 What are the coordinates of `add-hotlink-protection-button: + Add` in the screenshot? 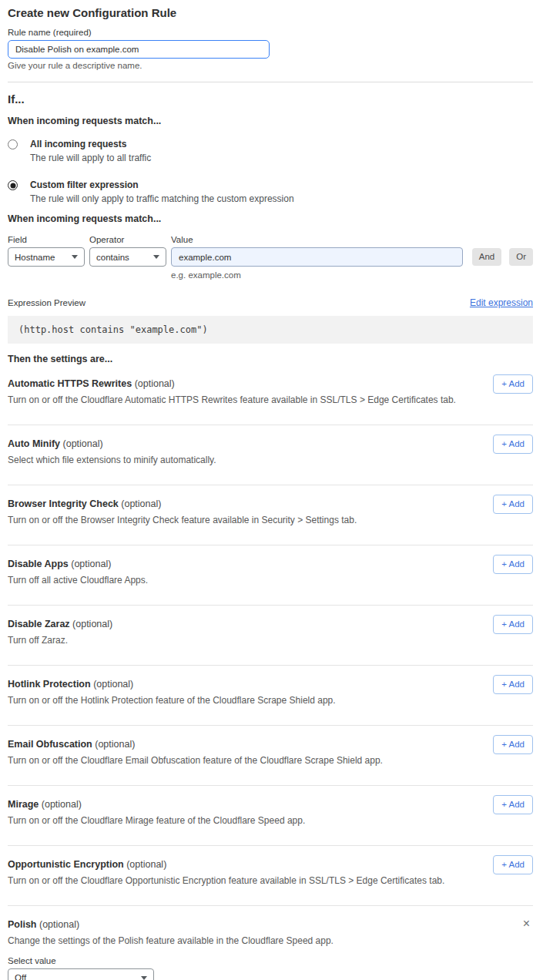 It's located at (513, 684).